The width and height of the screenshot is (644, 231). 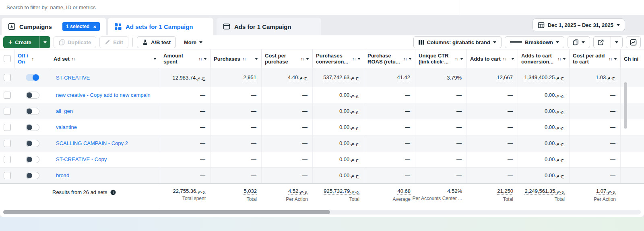 What do you see at coordinates (103, 95) in the screenshot?
I see `ad-set-name-link: new creative - Copy add to new campain` at bounding box center [103, 95].